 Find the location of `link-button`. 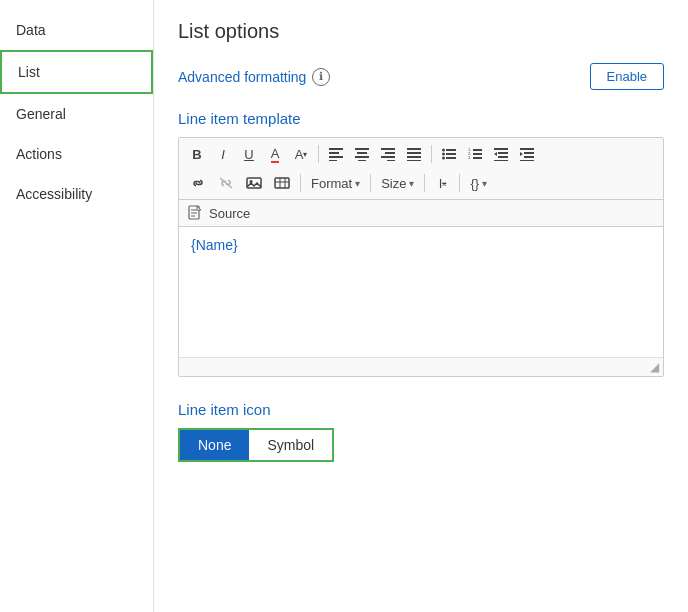

link-button is located at coordinates (198, 183).